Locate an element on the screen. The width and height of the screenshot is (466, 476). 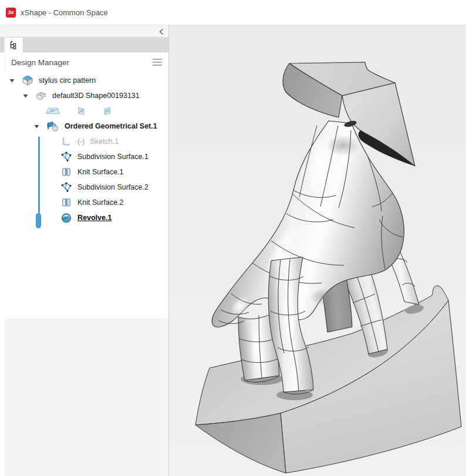
shape-icon is located at coordinates (41, 96).